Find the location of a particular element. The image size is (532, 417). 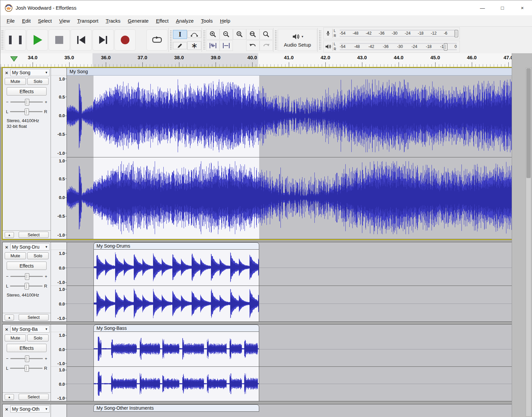

minimize-button: — is located at coordinates (482, 8).